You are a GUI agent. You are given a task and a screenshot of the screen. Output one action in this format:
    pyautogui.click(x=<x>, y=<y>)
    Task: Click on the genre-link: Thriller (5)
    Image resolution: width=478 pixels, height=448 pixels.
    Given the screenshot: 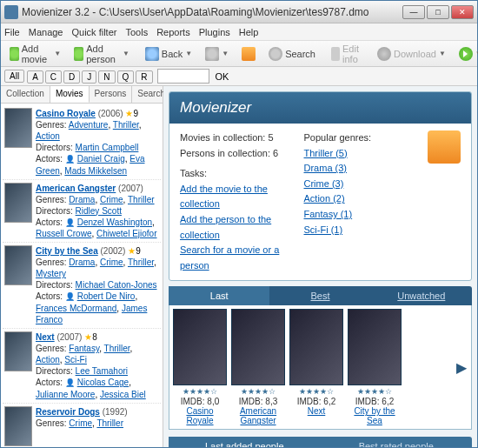 What is the action you would take?
    pyautogui.click(x=358, y=154)
    